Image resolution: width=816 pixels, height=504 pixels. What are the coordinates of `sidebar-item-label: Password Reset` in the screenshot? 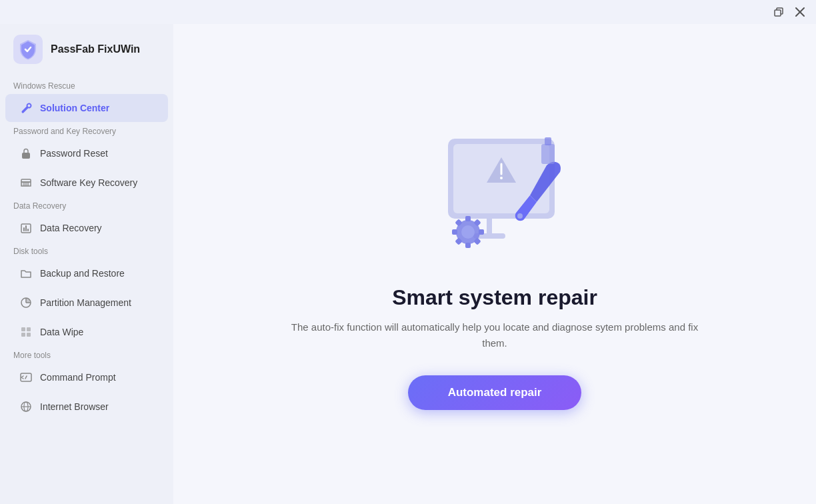 It's located at (99, 153).